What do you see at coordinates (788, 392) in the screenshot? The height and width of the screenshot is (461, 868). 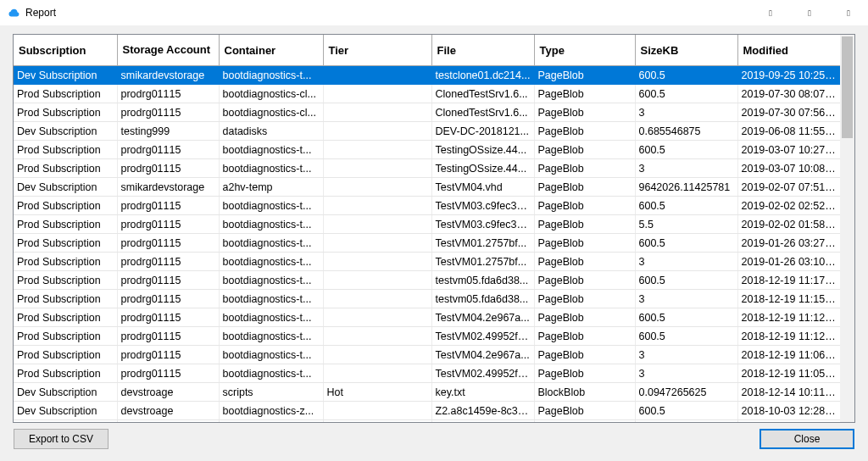 I see `cell-modified: 2018-12-14 10:11:09` at bounding box center [788, 392].